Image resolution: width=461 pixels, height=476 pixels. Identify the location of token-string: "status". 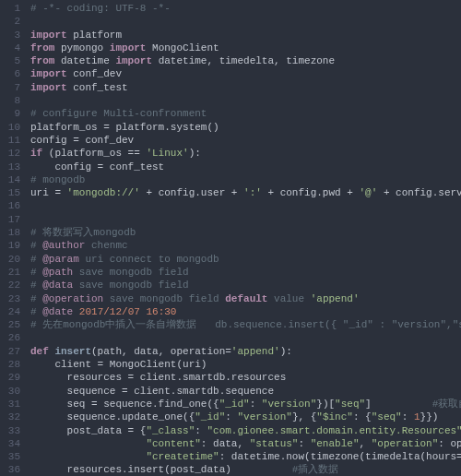
(275, 444).